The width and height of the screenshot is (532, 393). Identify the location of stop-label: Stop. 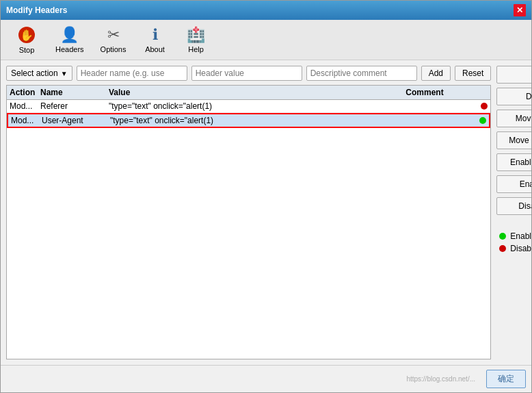
(27, 50).